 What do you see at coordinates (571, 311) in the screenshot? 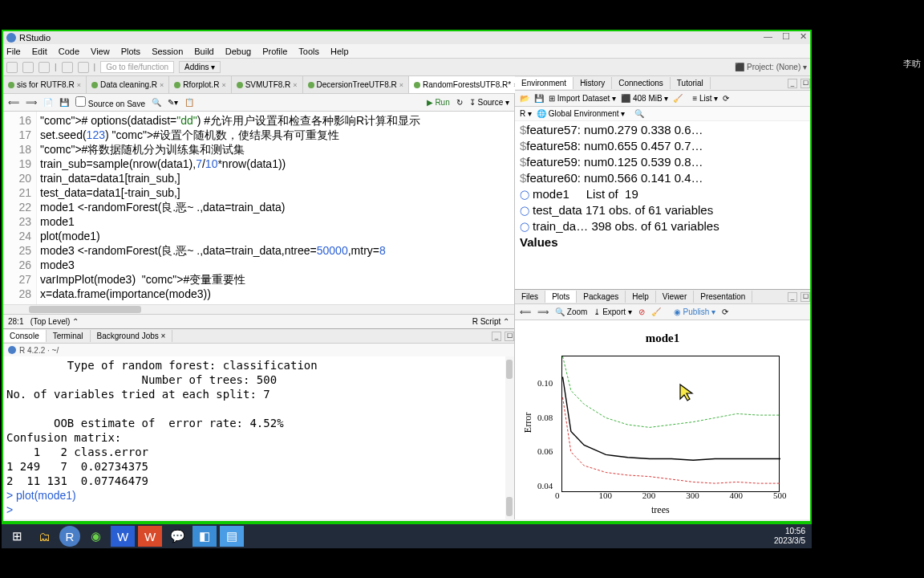
I see `zoom-button: 🔍 Zoom` at bounding box center [571, 311].